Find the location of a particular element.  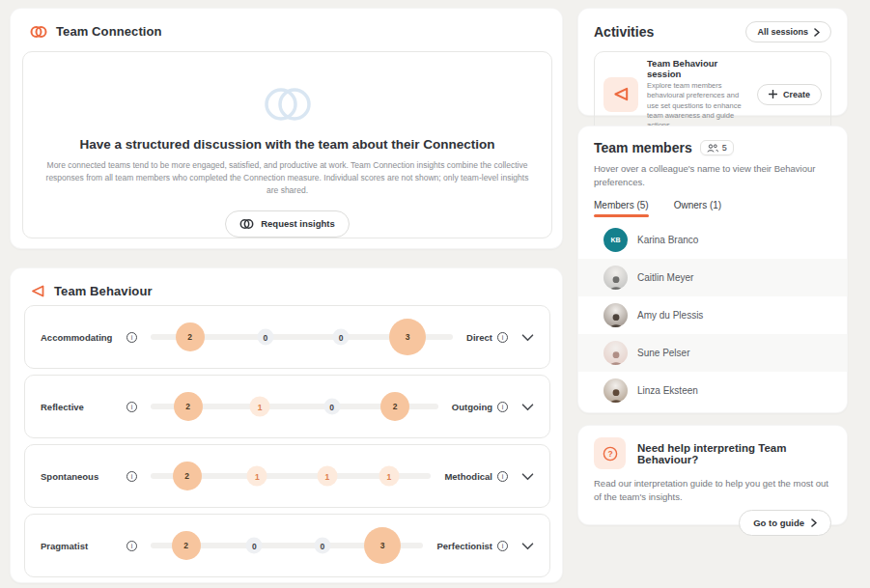

member-row: Sune Pelser is located at coordinates (713, 353).